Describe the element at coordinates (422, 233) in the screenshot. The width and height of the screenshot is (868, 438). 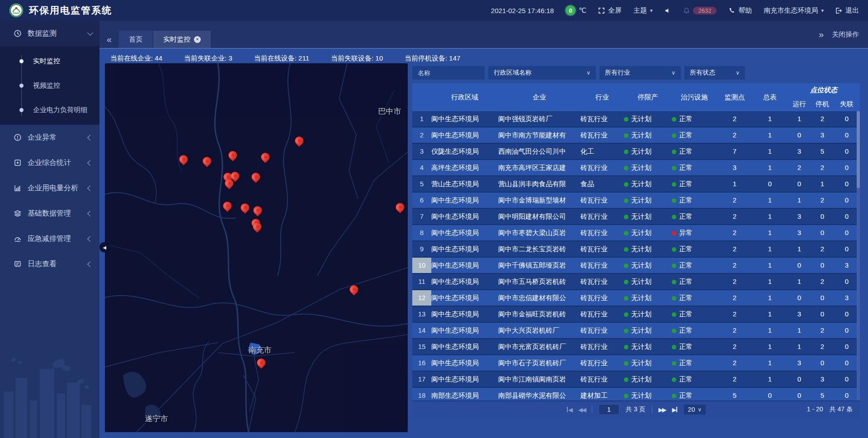
I see `row-number: 8` at that location.